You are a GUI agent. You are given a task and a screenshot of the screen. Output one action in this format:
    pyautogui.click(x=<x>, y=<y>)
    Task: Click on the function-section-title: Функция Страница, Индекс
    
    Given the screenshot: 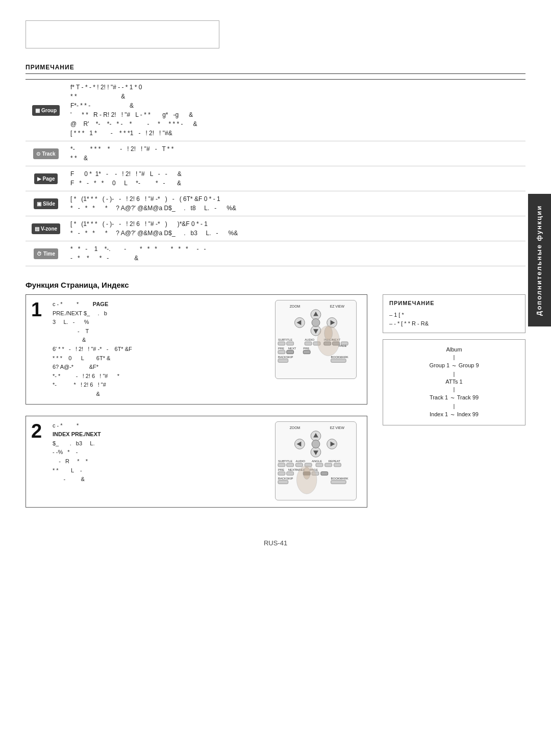 What is the action you would take?
    pyautogui.click(x=276, y=285)
    